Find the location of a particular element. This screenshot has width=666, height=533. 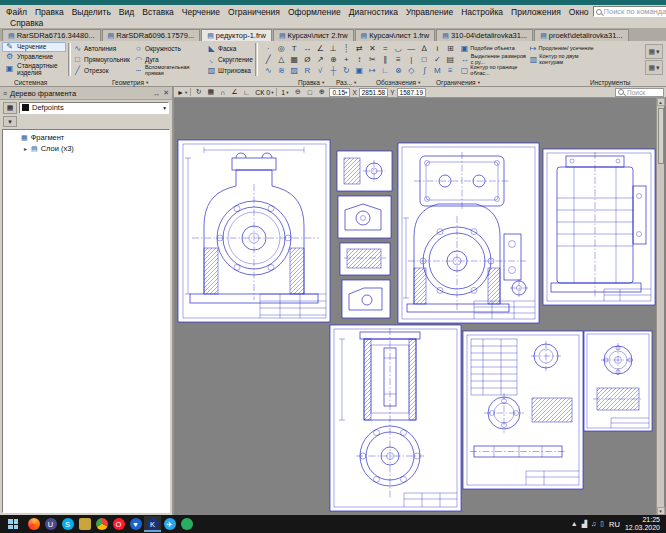

taskbar-app-folder is located at coordinates (84, 524).